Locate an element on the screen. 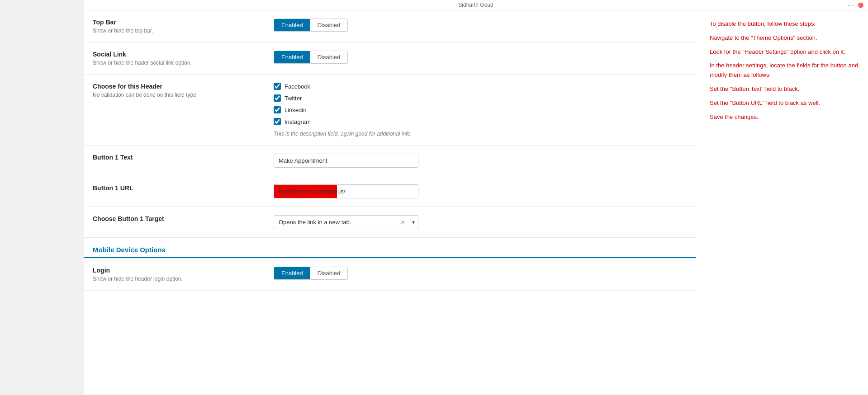 This screenshot has width=868, height=395. top-bar-disabled-btn: Disabled is located at coordinates (329, 25).